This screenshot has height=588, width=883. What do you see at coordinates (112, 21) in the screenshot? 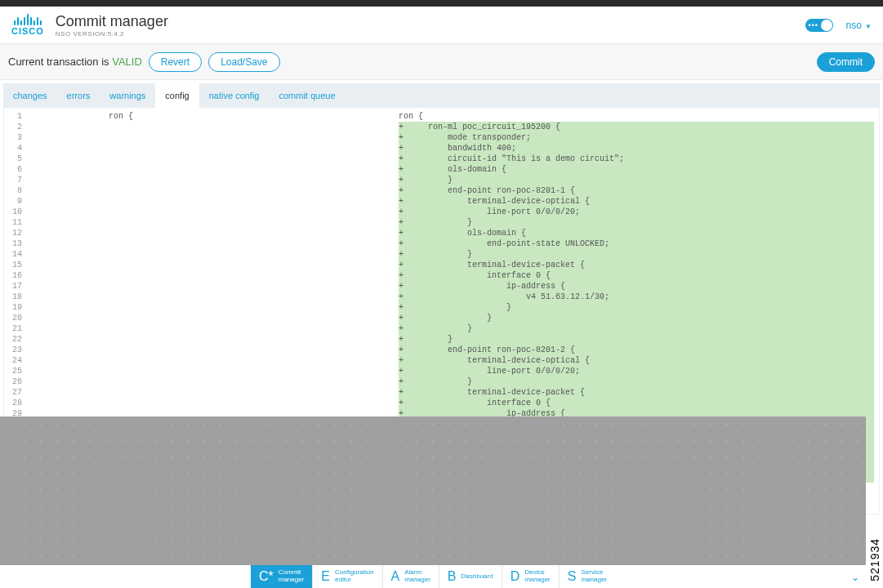
I see `page-title: Commit manager` at bounding box center [112, 21].